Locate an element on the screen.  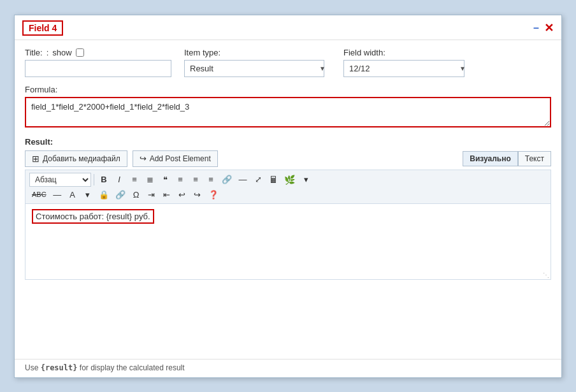
itemtype-select: Result Text Number Date is located at coordinates (254, 69).